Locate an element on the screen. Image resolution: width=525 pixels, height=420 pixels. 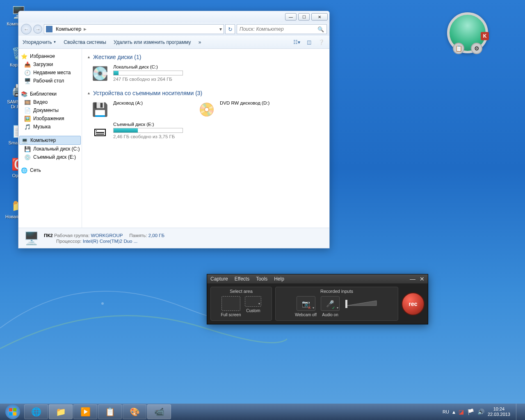
taskbar: 🌐 📁 ▶️ 📋 🎨 📹 RU ▴ ◪ 🏳️ 🔊 10:24 22.03.201… is located at coordinates (262, 412).